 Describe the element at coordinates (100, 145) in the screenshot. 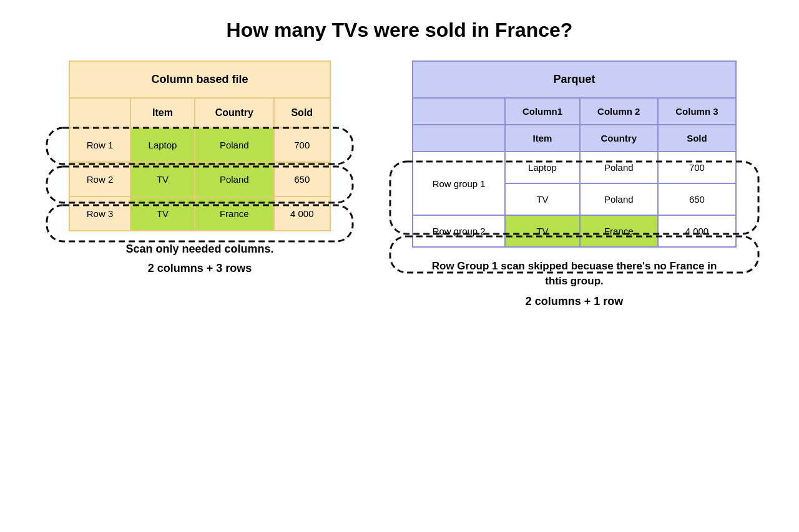

I see `row-label-1: Row 1` at that location.